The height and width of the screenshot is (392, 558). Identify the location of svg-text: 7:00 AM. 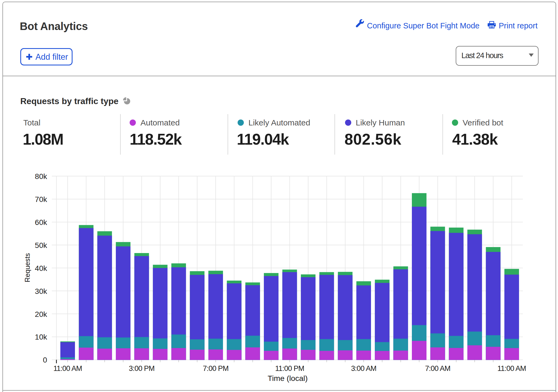
(438, 368).